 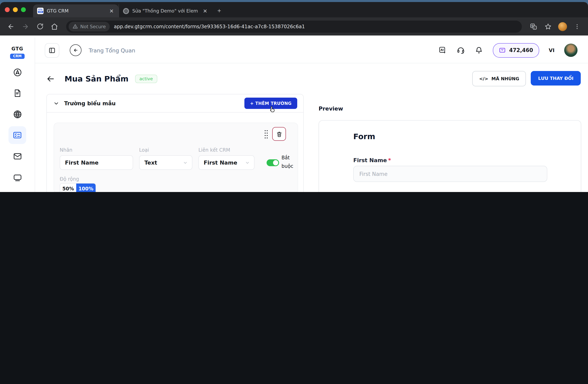 I want to click on minimize-window-button, so click(x=15, y=10).